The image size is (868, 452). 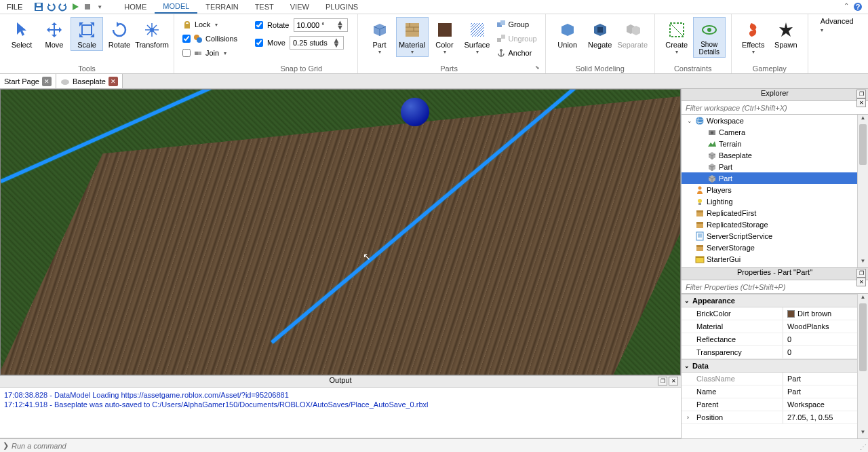 What do you see at coordinates (774, 327) in the screenshot?
I see `property-row: MaterialWoodPlanks` at bounding box center [774, 327].